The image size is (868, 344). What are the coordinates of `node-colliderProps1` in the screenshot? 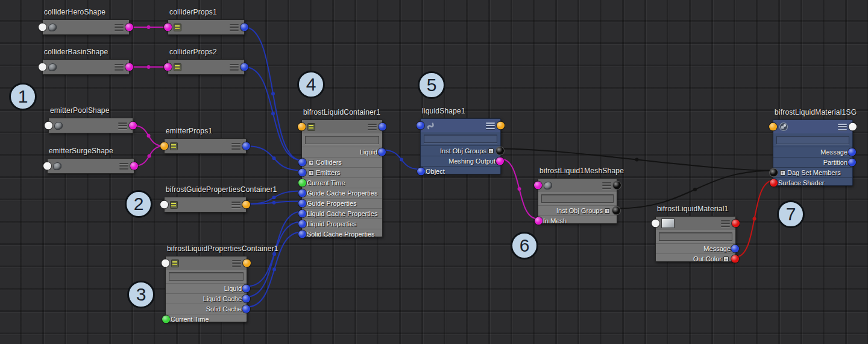 It's located at (206, 27).